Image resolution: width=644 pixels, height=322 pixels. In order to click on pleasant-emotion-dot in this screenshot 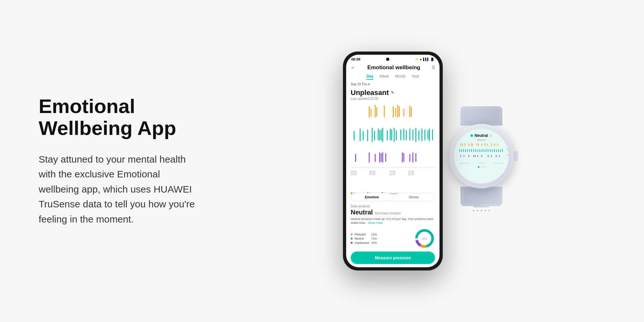, I will do `click(352, 234)`.